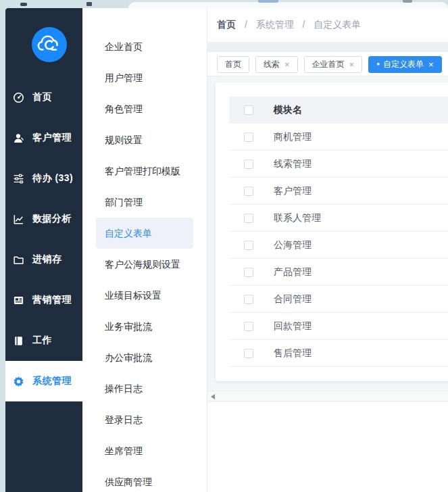 This screenshot has height=492, width=448. What do you see at coordinates (361, 299) in the screenshot?
I see `module-name: 合同管理` at bounding box center [361, 299].